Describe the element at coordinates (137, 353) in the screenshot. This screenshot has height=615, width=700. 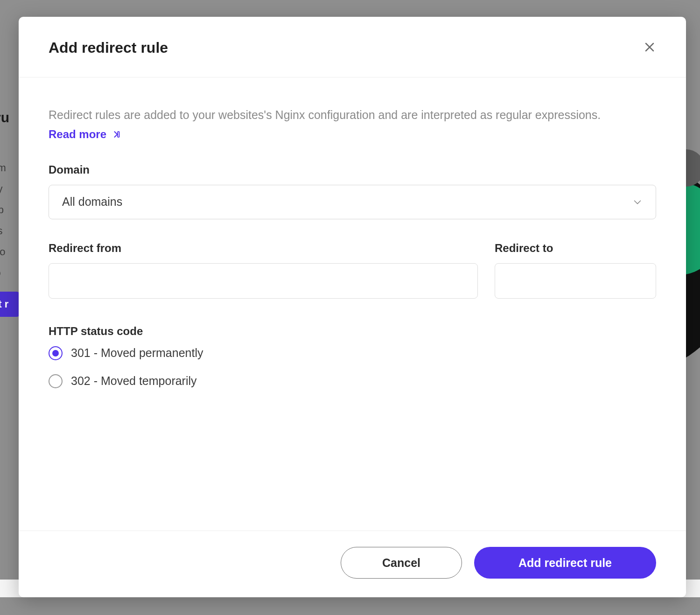
I see `radio-label: 301 - Moved permanently` at that location.